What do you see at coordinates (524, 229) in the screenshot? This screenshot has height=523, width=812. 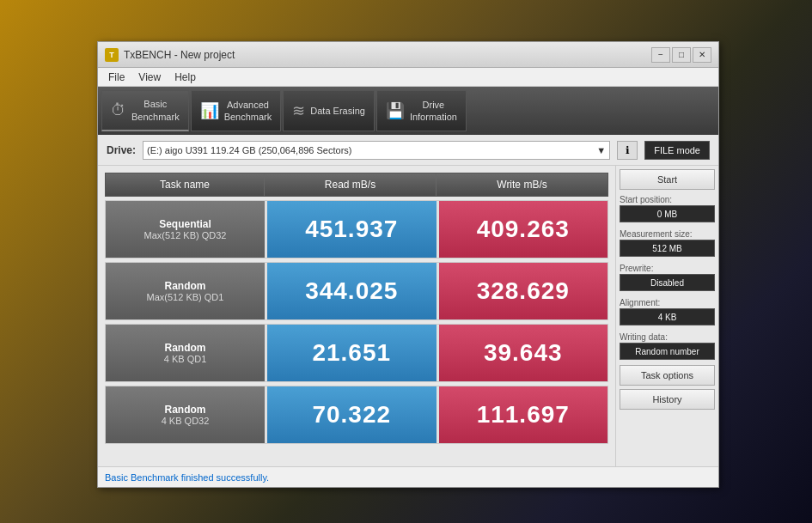 I see `write-value-0: 409.263` at bounding box center [524, 229].